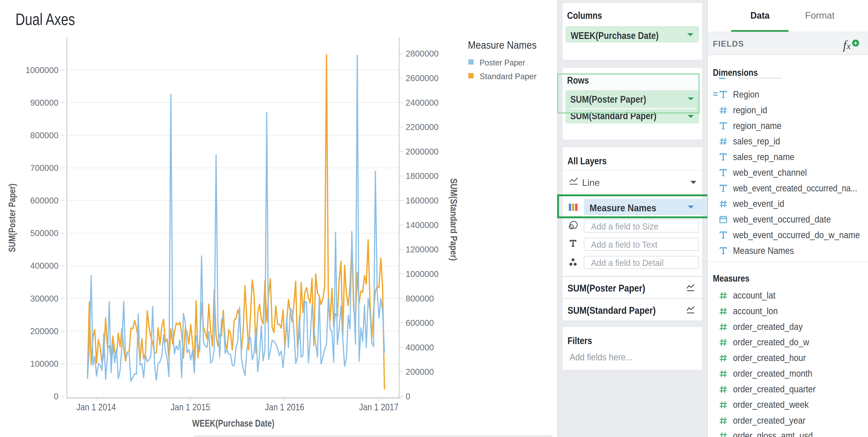  Describe the element at coordinates (422, 127) in the screenshot. I see `svg-text: 2200000` at that location.